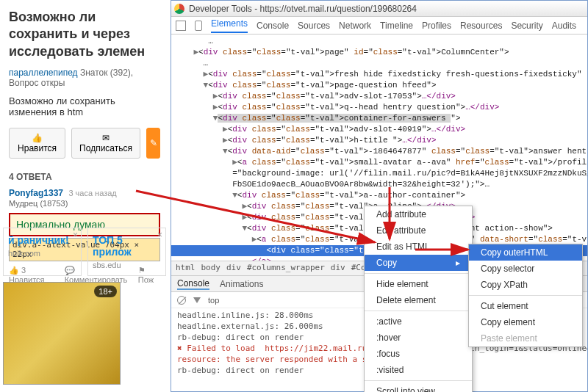 This screenshot has width=588, height=392. I want to click on tab-audits: Audits, so click(564, 26).